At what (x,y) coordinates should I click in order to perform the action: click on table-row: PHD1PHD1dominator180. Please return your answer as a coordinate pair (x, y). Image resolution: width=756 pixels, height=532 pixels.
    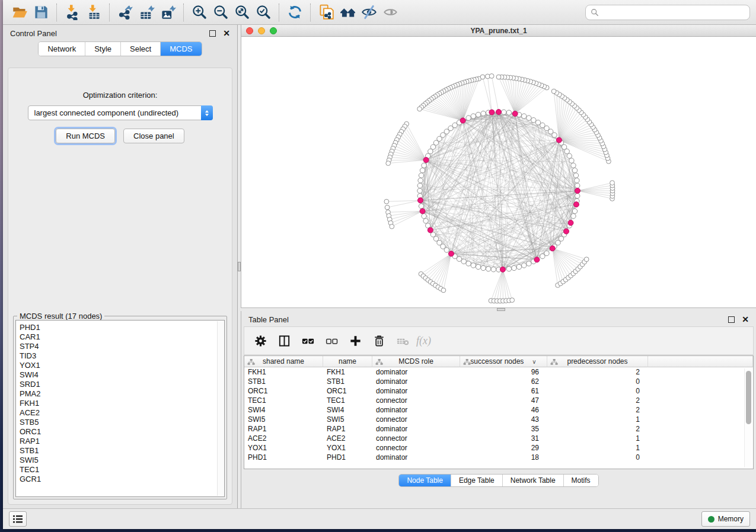
    Looking at the image, I should click on (499, 457).